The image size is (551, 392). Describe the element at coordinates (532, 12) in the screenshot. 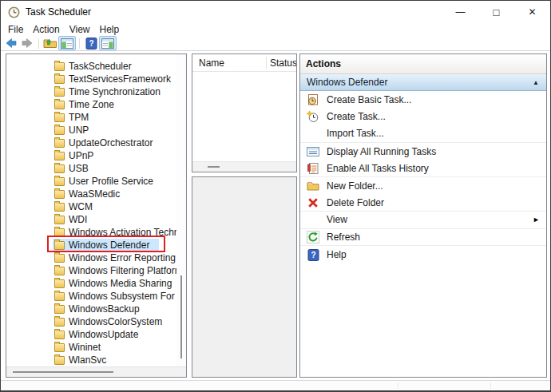

I see `close-button: ✕` at that location.